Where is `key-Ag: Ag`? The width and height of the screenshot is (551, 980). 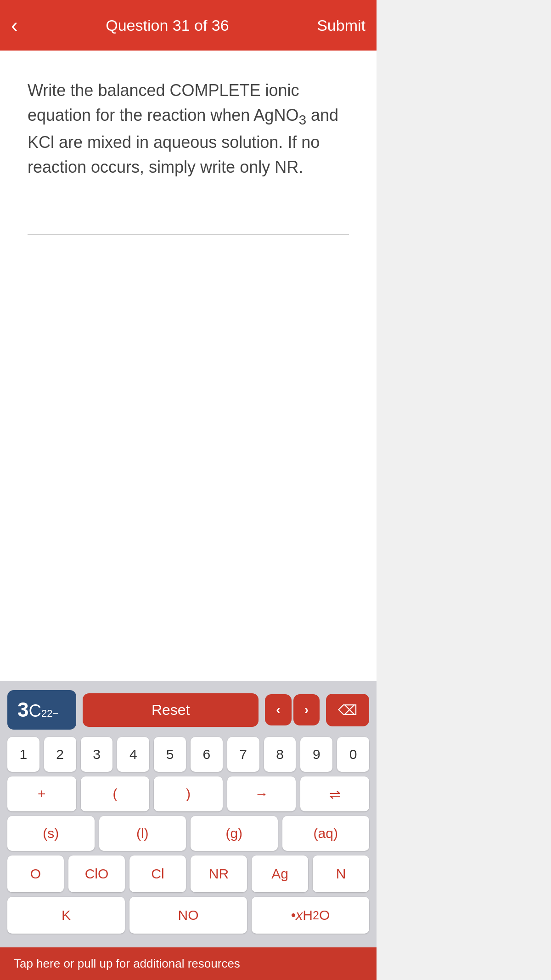 key-Ag: Ag is located at coordinates (280, 874).